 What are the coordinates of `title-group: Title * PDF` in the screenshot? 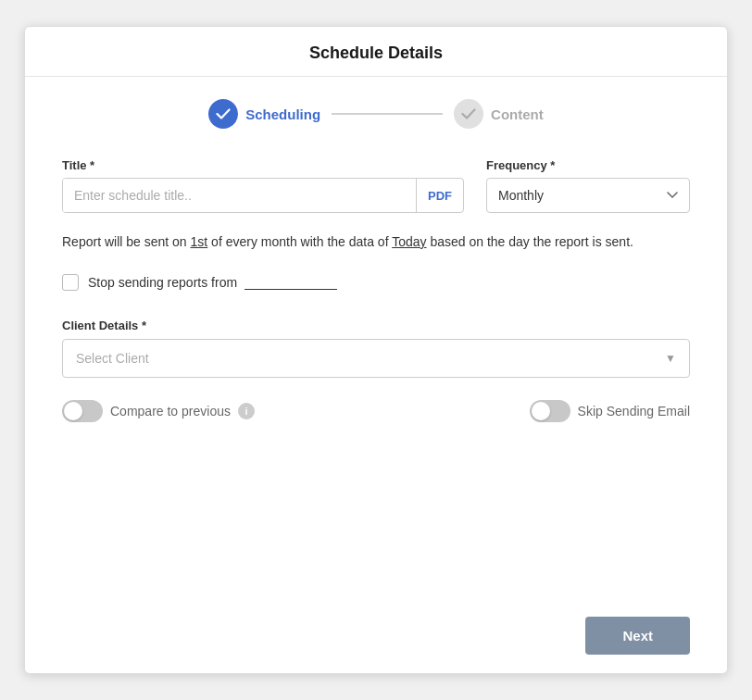 It's located at (263, 185).